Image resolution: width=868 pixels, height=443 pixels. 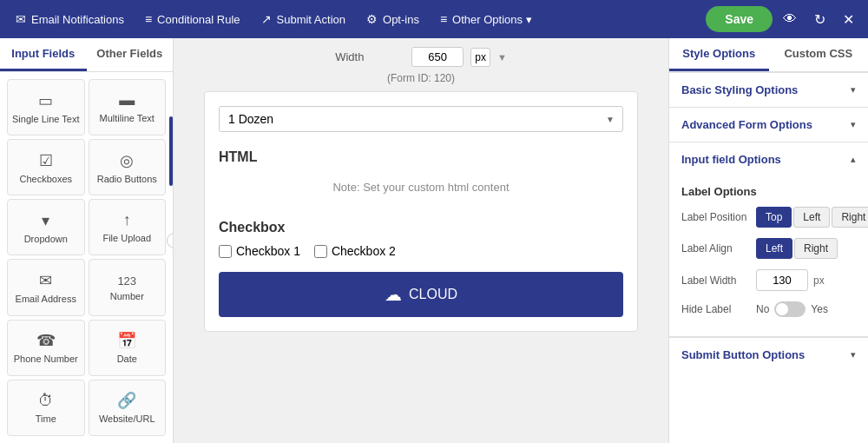 What do you see at coordinates (46, 408) in the screenshot?
I see `field-time: ⏱ Time` at bounding box center [46, 408].